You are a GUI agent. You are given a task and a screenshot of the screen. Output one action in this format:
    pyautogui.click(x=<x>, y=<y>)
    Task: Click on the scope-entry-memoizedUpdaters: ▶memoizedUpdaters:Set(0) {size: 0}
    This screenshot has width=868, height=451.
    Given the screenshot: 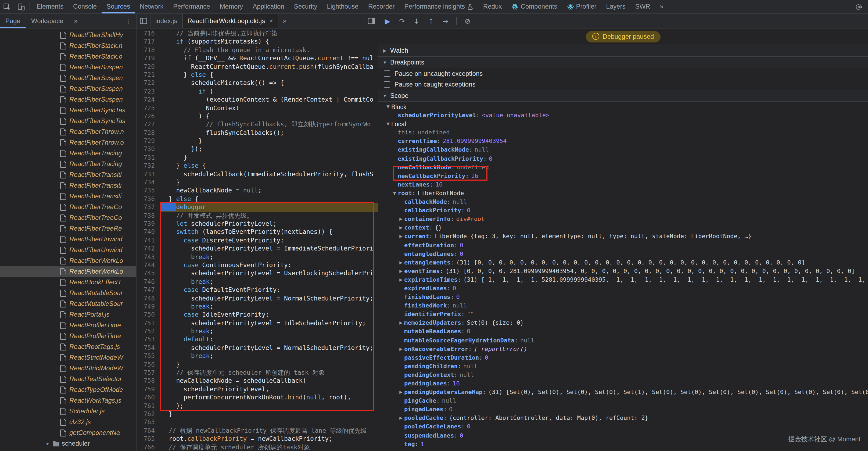 What is the action you would take?
    pyautogui.click(x=623, y=323)
    